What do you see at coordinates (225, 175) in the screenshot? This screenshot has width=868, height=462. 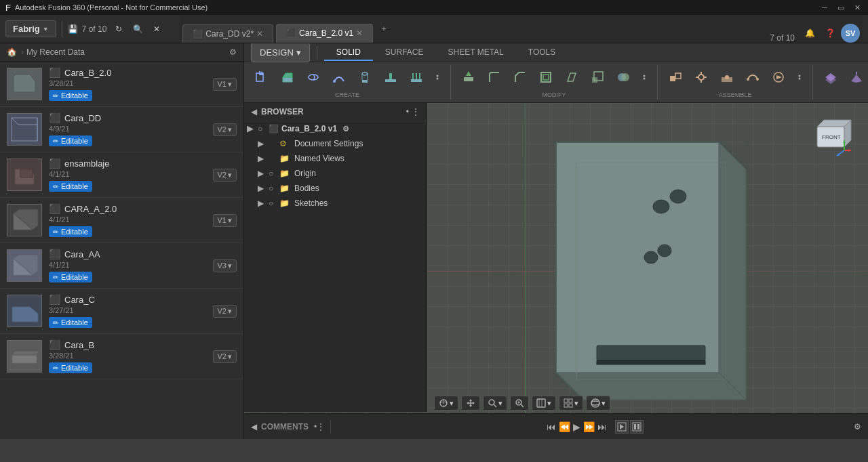 I see `item-version-ensamblaje: V2 ▾` at bounding box center [225, 175].